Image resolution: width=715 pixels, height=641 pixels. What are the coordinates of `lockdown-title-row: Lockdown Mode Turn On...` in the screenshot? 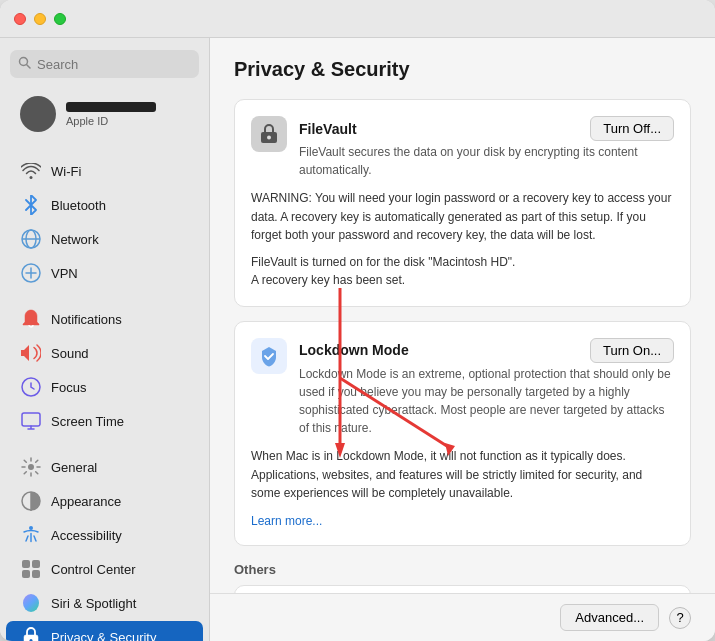 It's located at (486, 350).